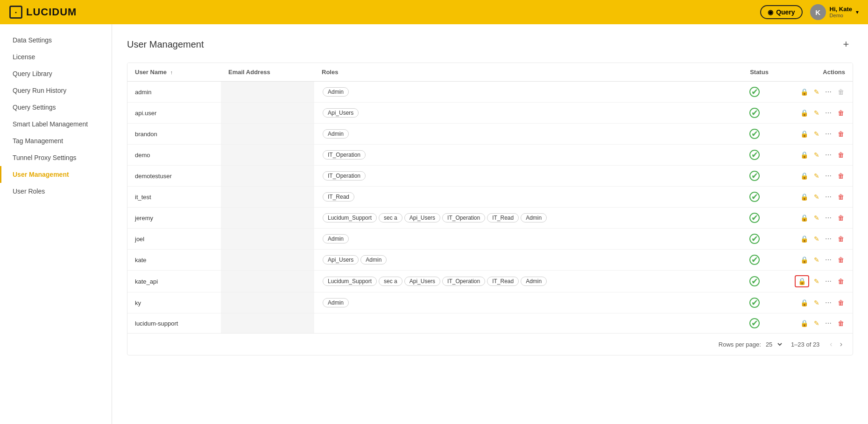  I want to click on query-button: ◉ Query, so click(781, 12).